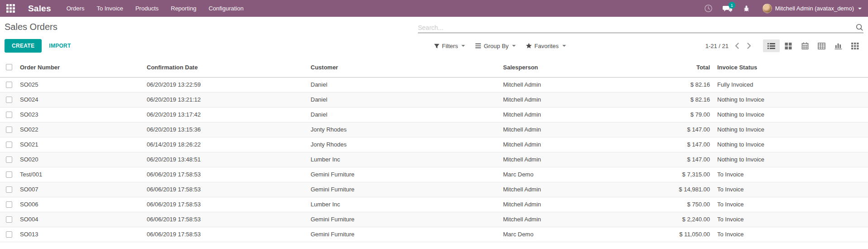 Image resolution: width=868 pixels, height=249 pixels. What do you see at coordinates (637, 28) in the screenshot?
I see `search-input` at bounding box center [637, 28].